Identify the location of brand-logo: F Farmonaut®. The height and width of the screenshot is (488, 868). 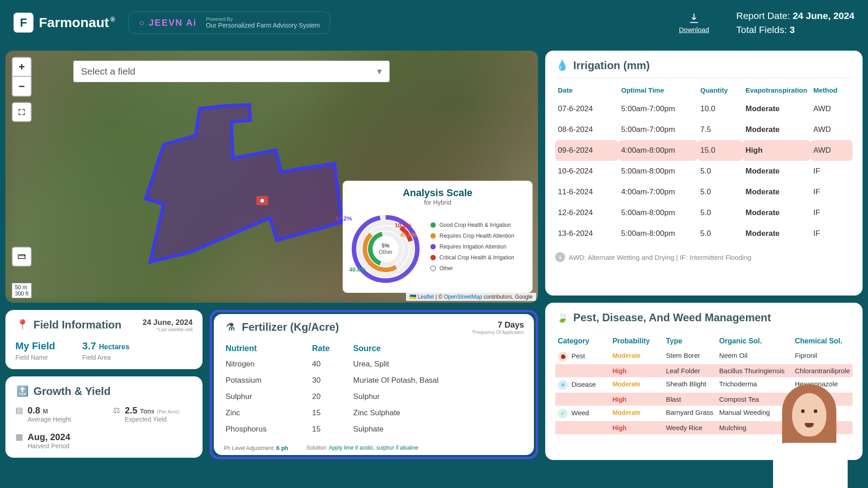
(64, 23).